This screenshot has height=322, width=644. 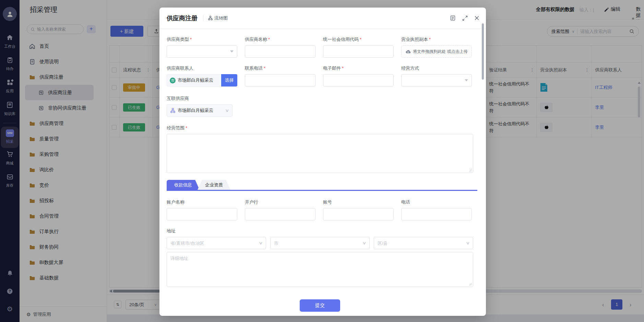 What do you see at coordinates (358, 51) in the screenshot?
I see `credit-code-input` at bounding box center [358, 51].